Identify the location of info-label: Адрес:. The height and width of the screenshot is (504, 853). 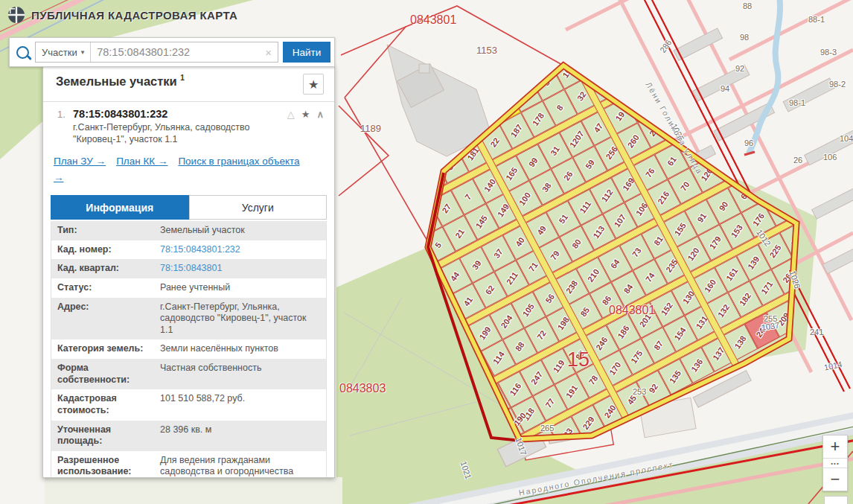
(109, 319).